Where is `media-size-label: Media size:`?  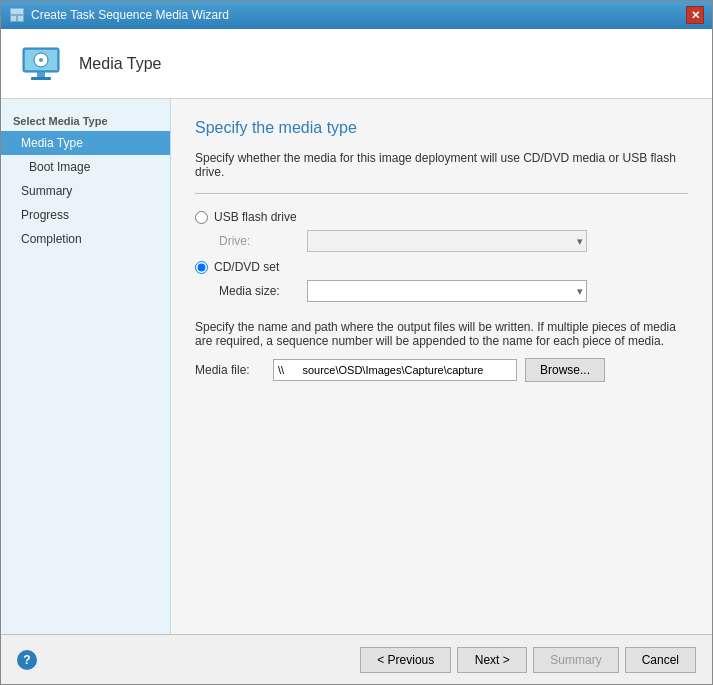 media-size-label: Media size: is located at coordinates (259, 291).